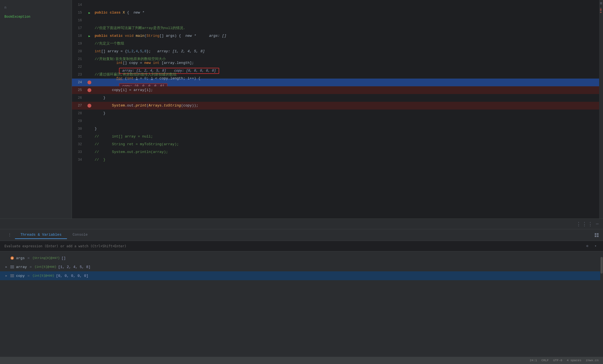  What do you see at coordinates (6, 276) in the screenshot?
I see `var-expand-copy: ▶` at bounding box center [6, 276].